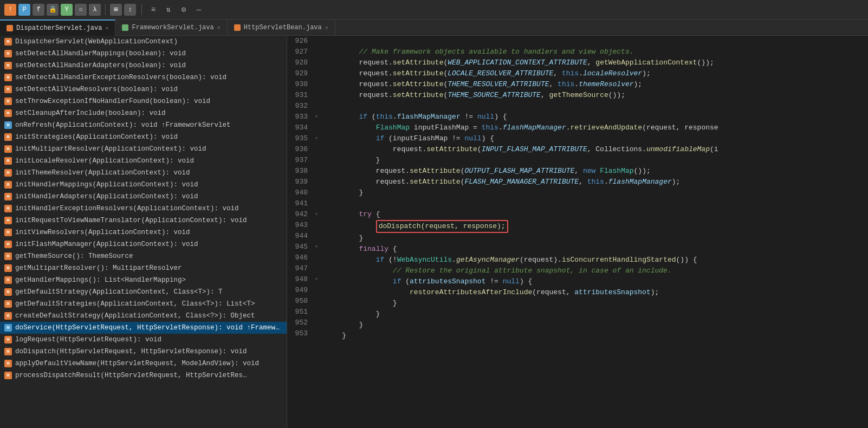  What do you see at coordinates (143, 54) in the screenshot?
I see `sidebar-item-1: msetDetectAllHandlerMappings(boolean): v…` at bounding box center [143, 54].